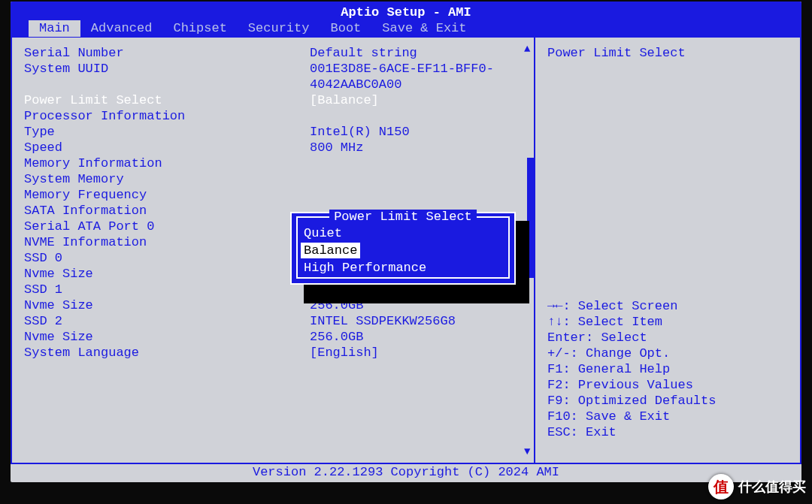 This screenshot has width=812, height=504. I want to click on watermark: 值 什么值得买, so click(757, 487).